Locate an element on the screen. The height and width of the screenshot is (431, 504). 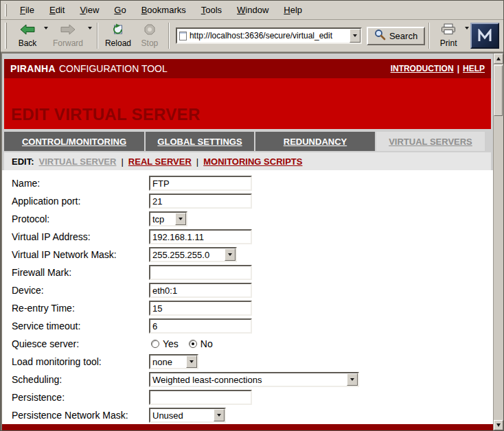
forward-button: Forward is located at coordinates (68, 36).